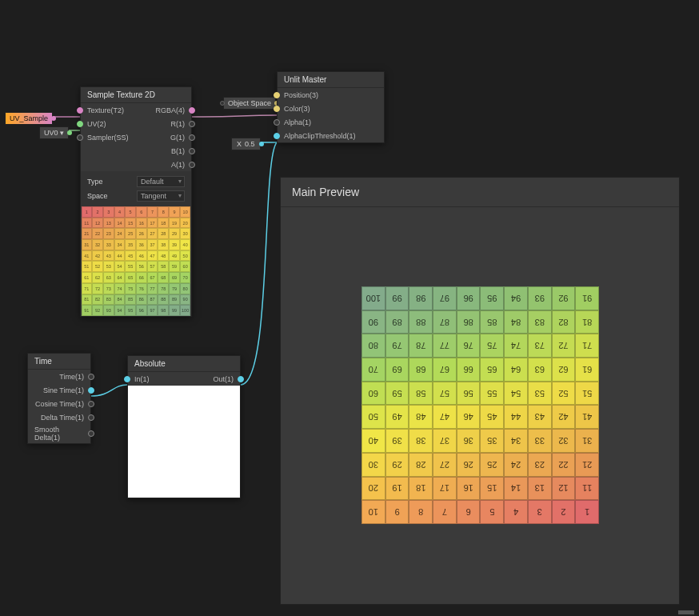 The height and width of the screenshot is (616, 699). I want to click on object-space-label: Object Space, so click(250, 103).